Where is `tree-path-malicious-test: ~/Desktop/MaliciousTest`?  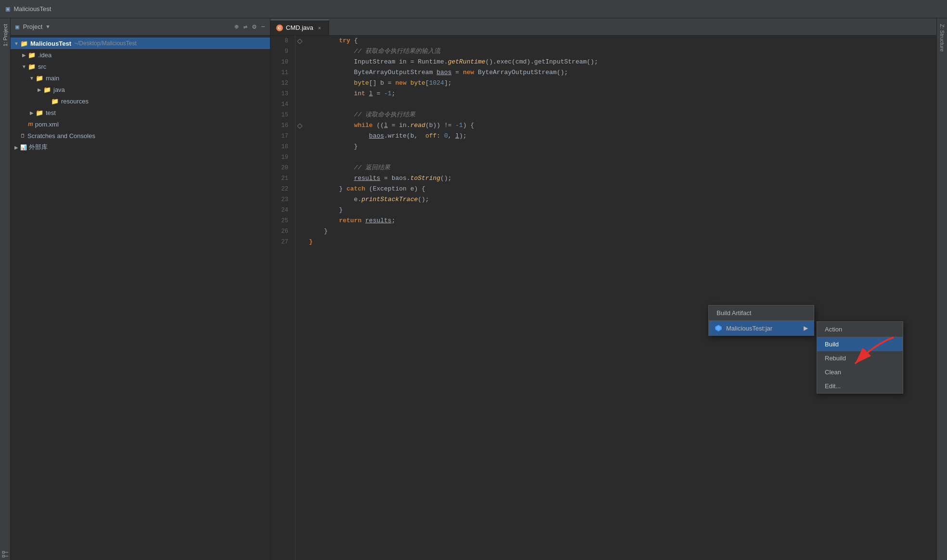 tree-path-malicious-test: ~/Desktop/MaliciousTest is located at coordinates (105, 43).